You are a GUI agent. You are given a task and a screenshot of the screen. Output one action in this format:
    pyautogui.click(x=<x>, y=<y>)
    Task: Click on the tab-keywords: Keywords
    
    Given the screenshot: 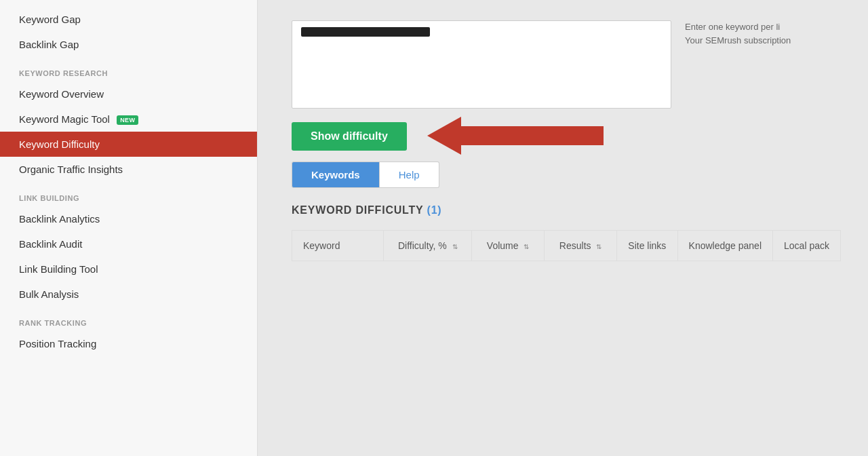 What is the action you would take?
    pyautogui.click(x=336, y=175)
    